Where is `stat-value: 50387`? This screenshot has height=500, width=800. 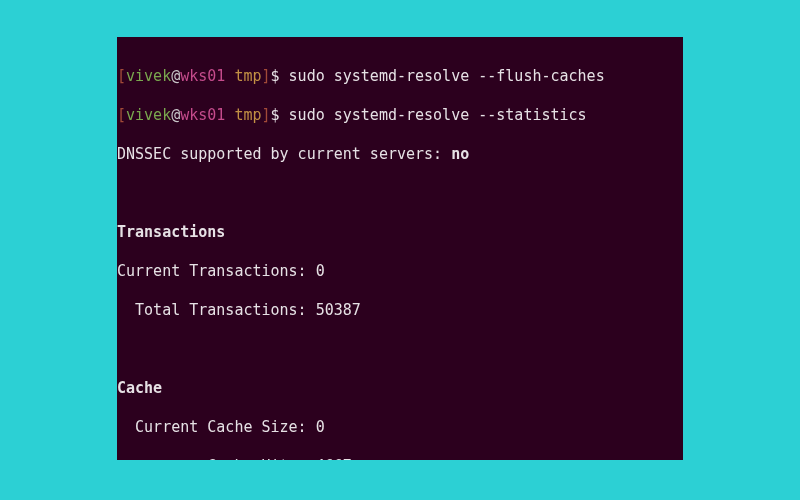 stat-value: 50387 is located at coordinates (338, 310).